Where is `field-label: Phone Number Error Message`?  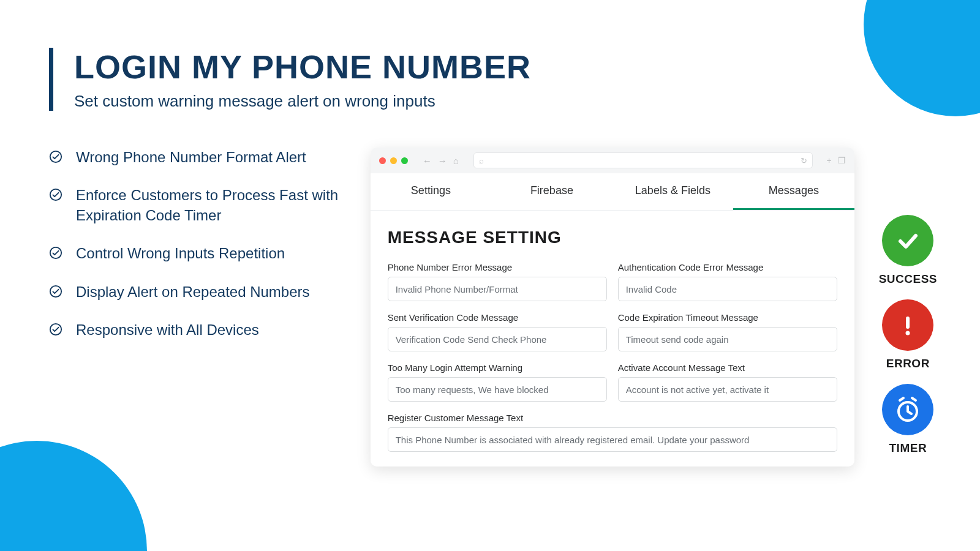
field-label: Phone Number Error Message is located at coordinates (497, 267).